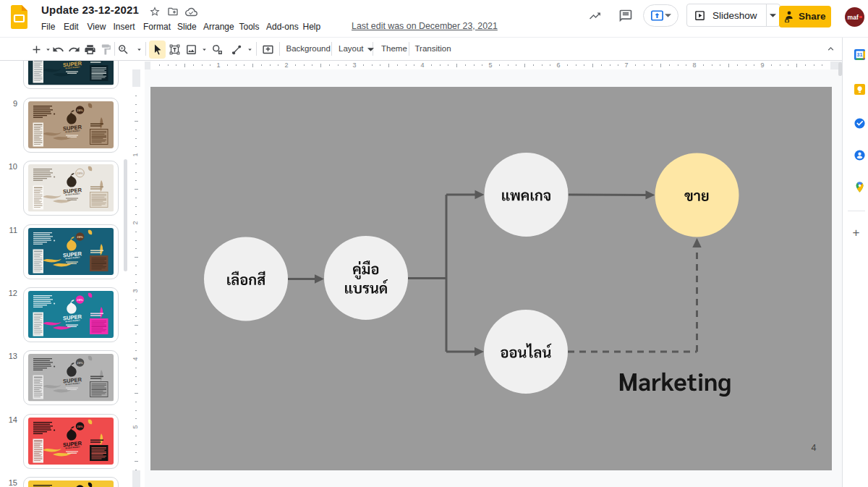  Describe the element at coordinates (155, 12) in the screenshot. I see `star-icon` at that location.